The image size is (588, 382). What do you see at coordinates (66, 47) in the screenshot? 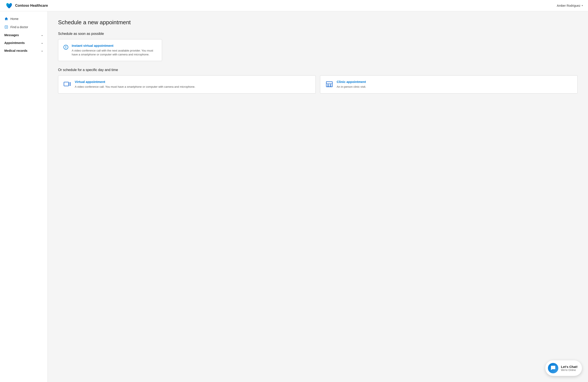
I see `exclamation-icon` at bounding box center [66, 47].